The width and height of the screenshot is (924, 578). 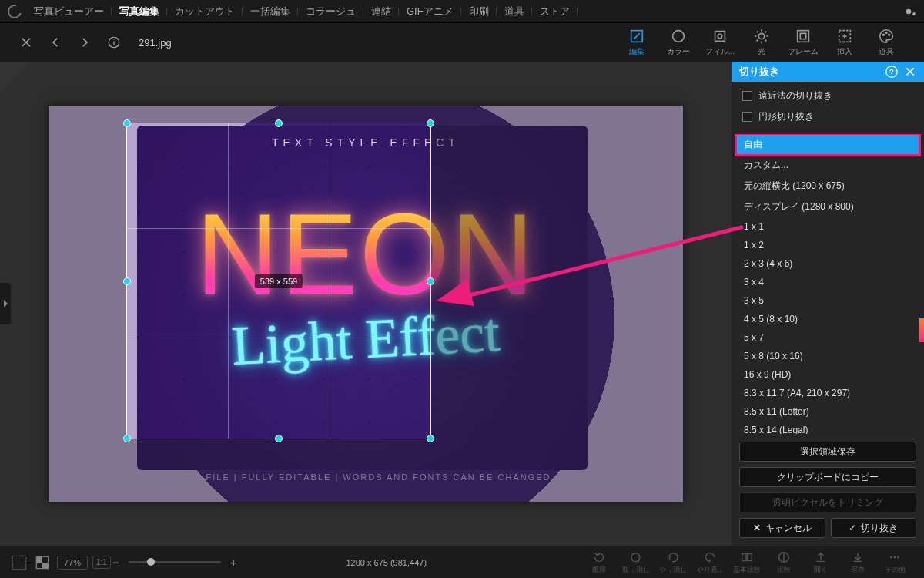 What do you see at coordinates (430, 281) in the screenshot?
I see `crop-handle-mr` at bounding box center [430, 281].